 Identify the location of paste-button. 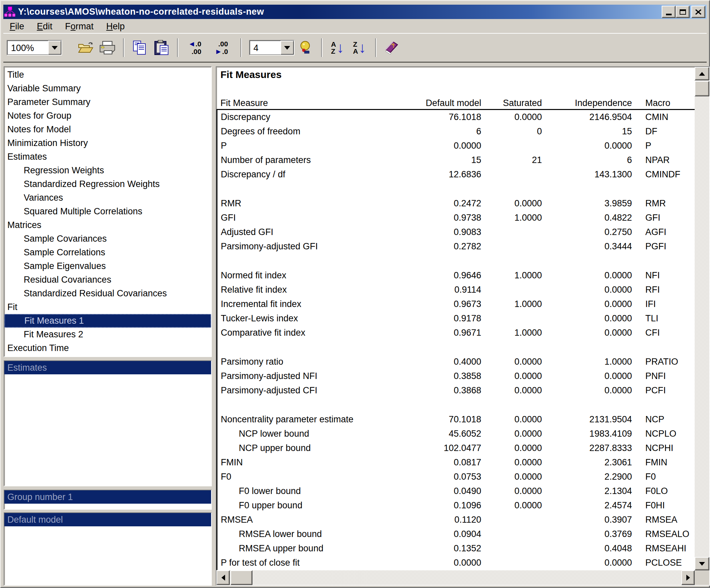
(162, 48).